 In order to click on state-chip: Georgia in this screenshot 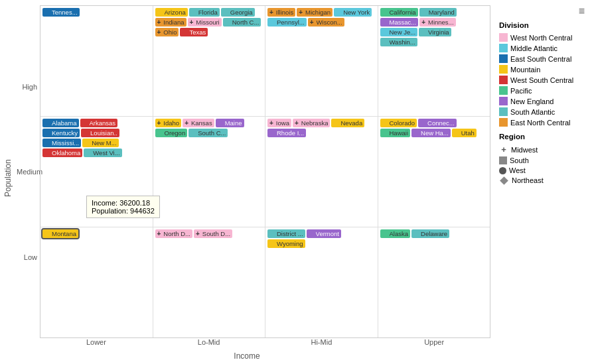, I will do `click(238, 12)`.